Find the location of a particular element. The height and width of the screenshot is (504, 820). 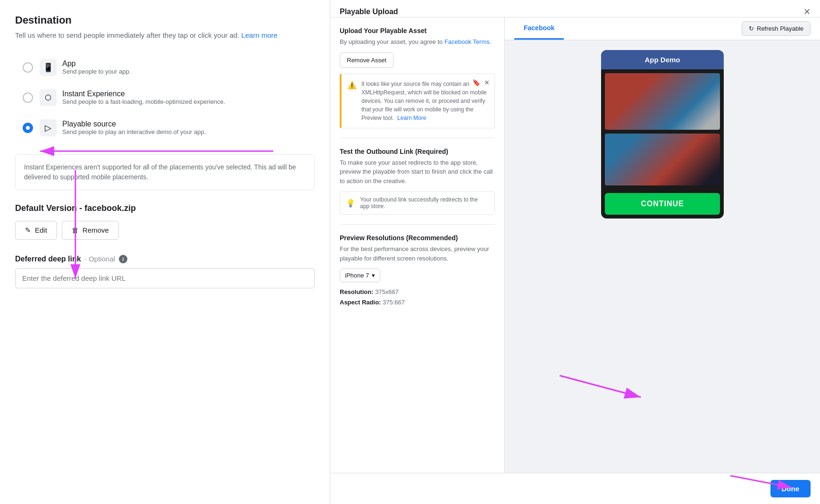

instant-desc: Send people to a fast-loading, mobile-op… is located at coordinates (143, 102).